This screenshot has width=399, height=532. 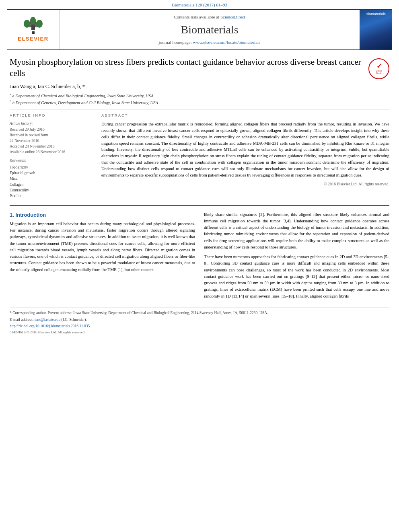 What do you see at coordinates (49, 115) in the screenshot?
I see `article-info-heading: ARTICLE INFO` at bounding box center [49, 115].